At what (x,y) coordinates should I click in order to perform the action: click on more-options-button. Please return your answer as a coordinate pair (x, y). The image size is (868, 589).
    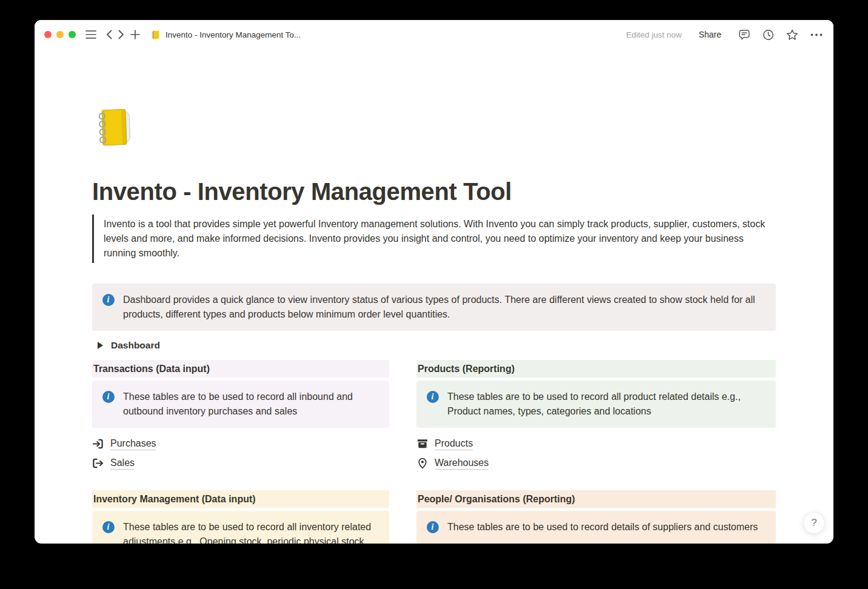
    Looking at the image, I should click on (816, 35).